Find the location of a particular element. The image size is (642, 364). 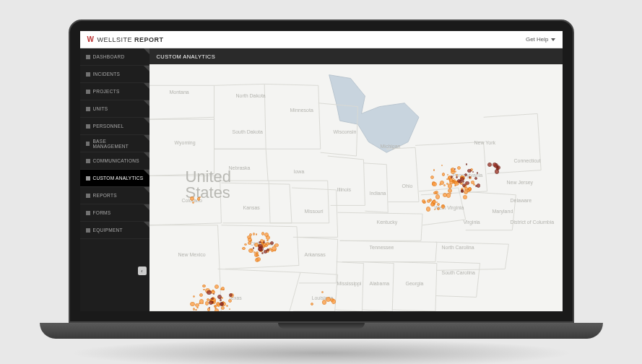

map-state-label: Arkansas is located at coordinates (315, 254).